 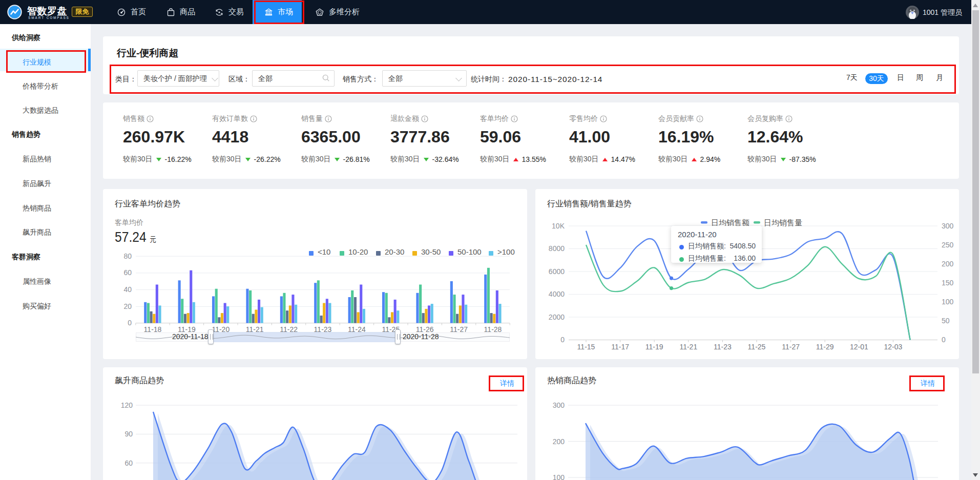 What do you see at coordinates (948, 283) in the screenshot?
I see `svg-text: 150` at bounding box center [948, 283].